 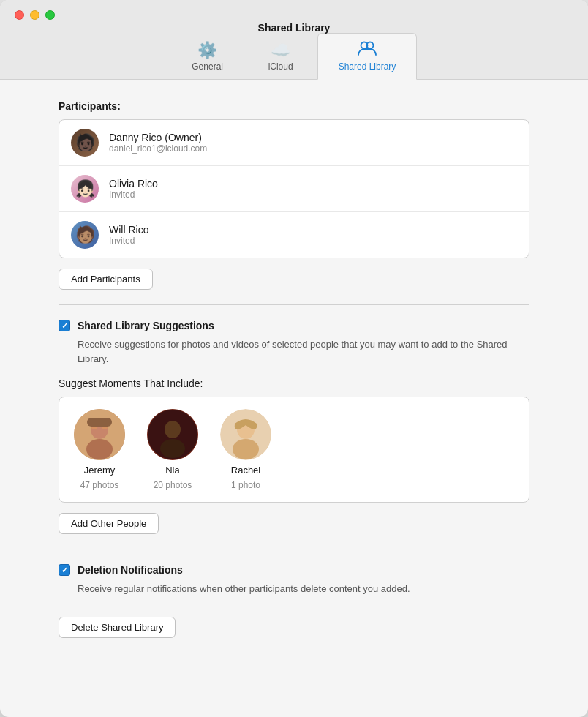 What do you see at coordinates (19, 15) in the screenshot?
I see `close-button` at bounding box center [19, 15].